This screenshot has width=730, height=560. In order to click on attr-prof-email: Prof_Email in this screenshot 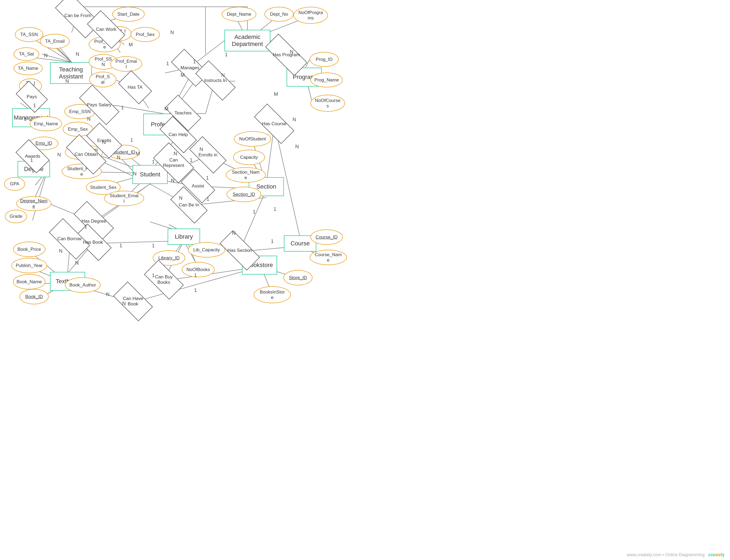, I will do `click(126, 64)`.